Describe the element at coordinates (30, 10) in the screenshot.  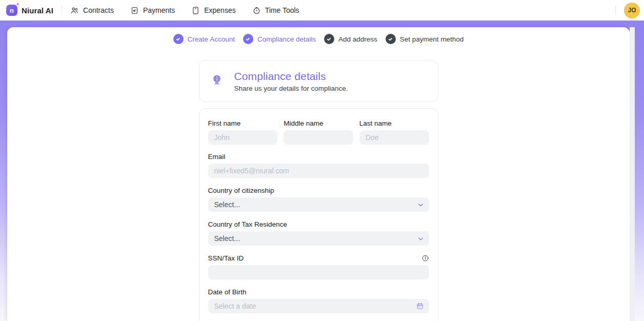
I see `brand: n ✦ Niural AI` at that location.